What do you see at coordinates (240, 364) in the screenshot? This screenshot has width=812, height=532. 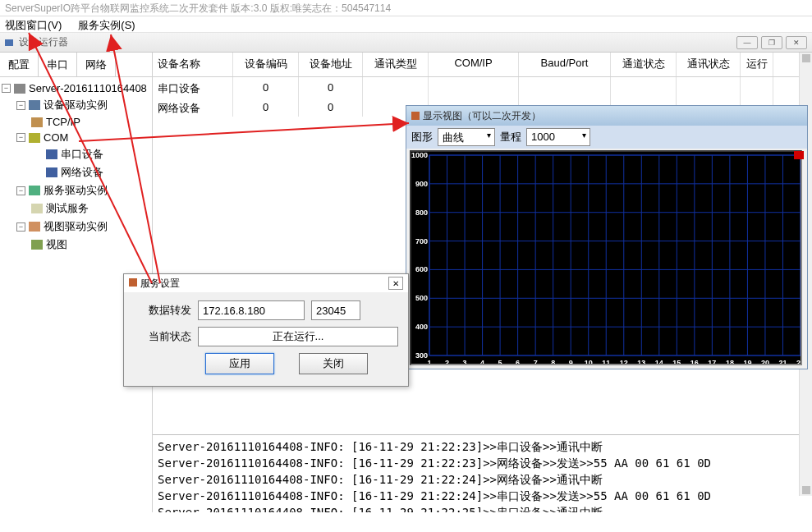 I see `apply-button: 应用` at bounding box center [240, 364].